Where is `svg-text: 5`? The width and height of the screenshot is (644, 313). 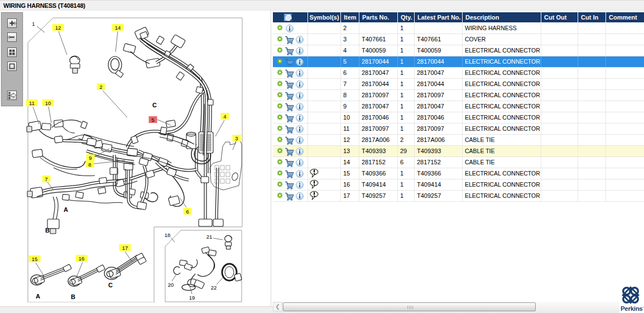 svg-text: 5 is located at coordinates (153, 120).